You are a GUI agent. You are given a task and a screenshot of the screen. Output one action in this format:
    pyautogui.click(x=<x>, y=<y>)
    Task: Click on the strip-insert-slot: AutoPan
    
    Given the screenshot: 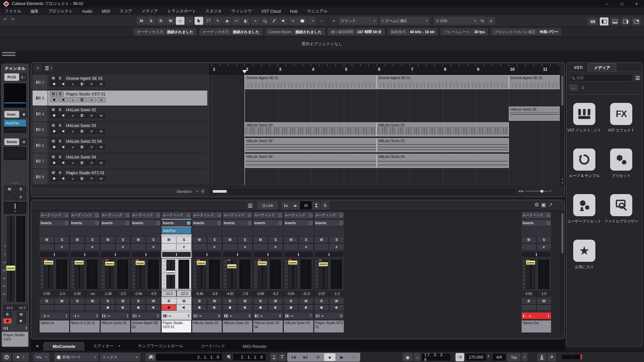 What is the action you would take?
    pyautogui.click(x=176, y=231)
    